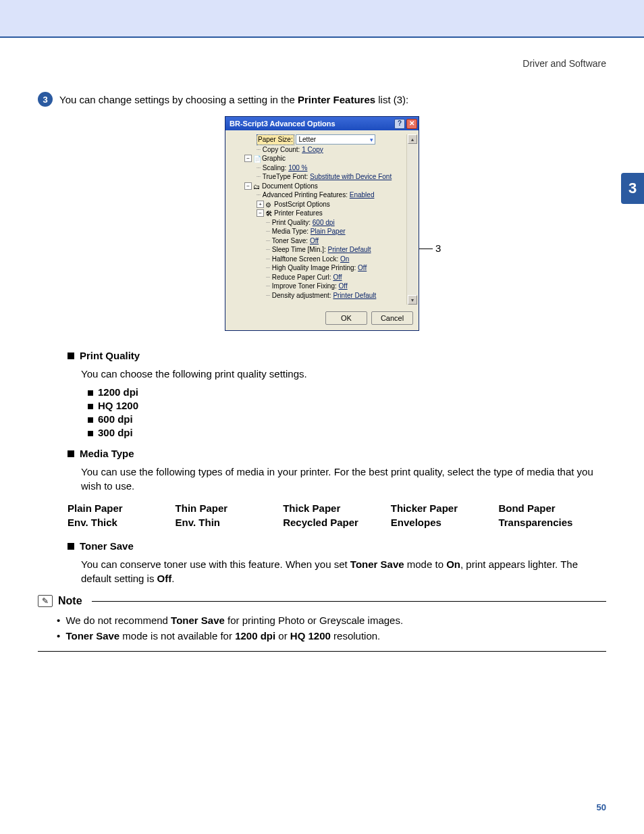 This screenshot has height=834, width=644. I want to click on media-type-title: Media Type, so click(107, 454).